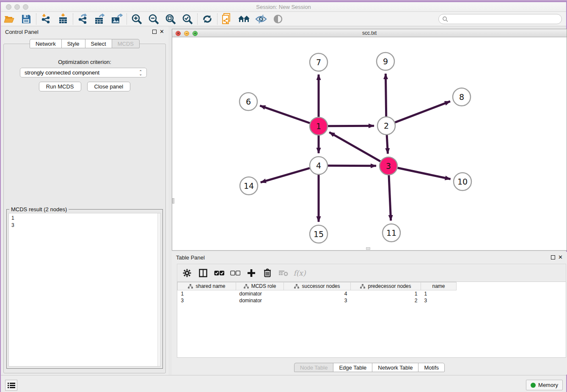 This screenshot has width=567, height=392. What do you see at coordinates (560, 257) in the screenshot?
I see `close-table-panel-icon: ✕` at bounding box center [560, 257].